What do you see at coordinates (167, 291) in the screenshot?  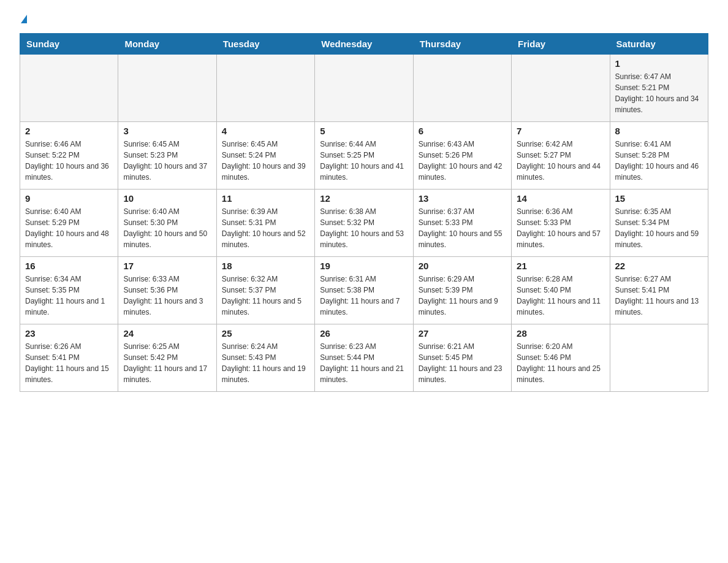 I see `calendar-cell: 17Sunrise: 6:33 AM Sunset: 5:36 PM Dayli…` at bounding box center [167, 291].